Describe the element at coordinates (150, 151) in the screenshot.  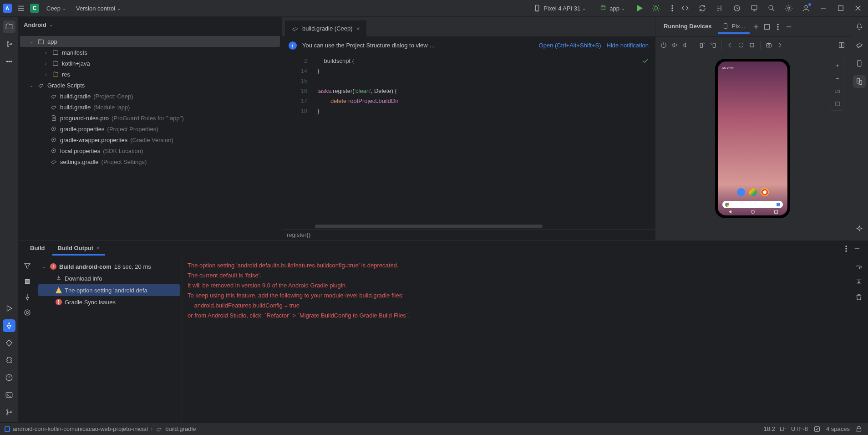
I see `tree-node-local-properties: local.properties (SDK Location)` at that location.